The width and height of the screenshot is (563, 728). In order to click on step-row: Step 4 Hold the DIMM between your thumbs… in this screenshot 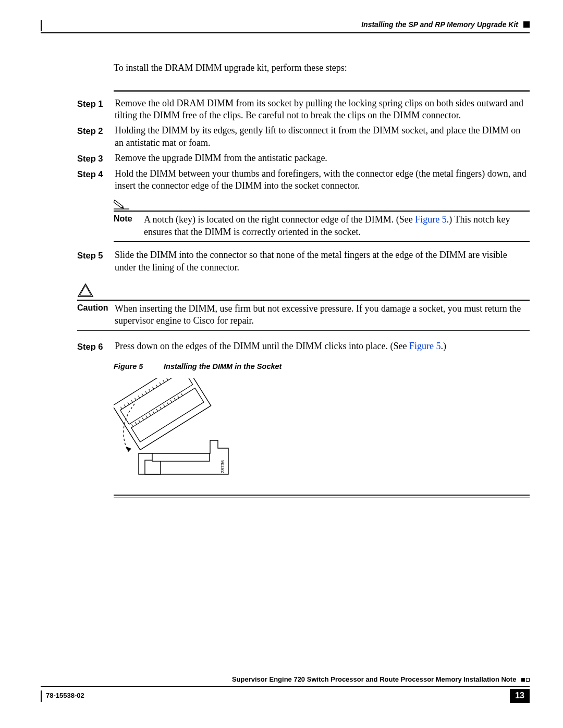, I will do `click(303, 180)`.